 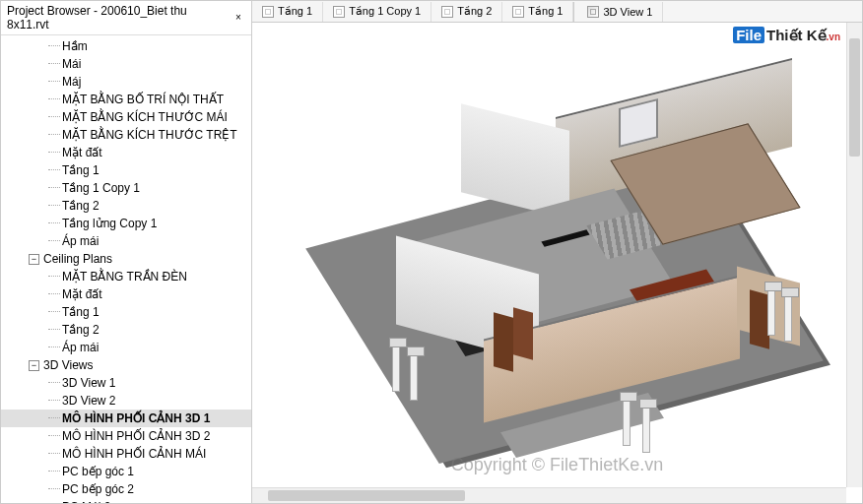 What do you see at coordinates (467, 12) in the screenshot?
I see `view-tab: Tầng 2` at bounding box center [467, 12].